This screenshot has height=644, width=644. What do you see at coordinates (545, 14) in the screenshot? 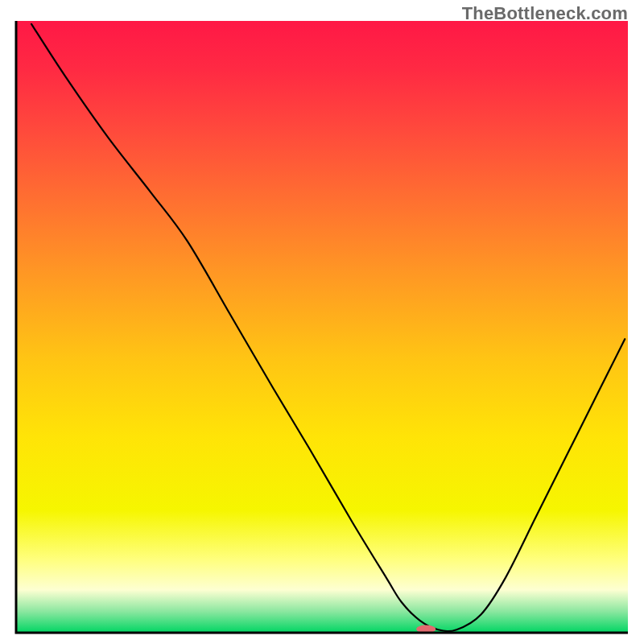
I see `attribution-label: TheBottleneck.com` at bounding box center [545, 14].